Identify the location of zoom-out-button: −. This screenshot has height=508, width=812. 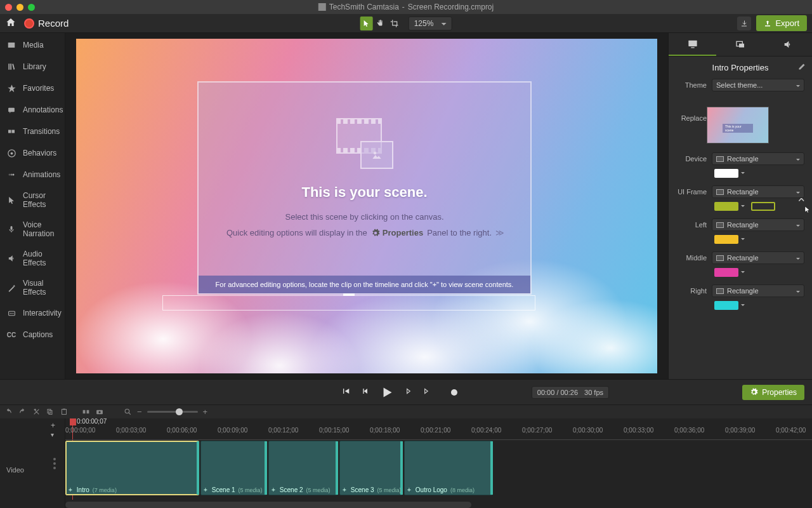
(140, 411).